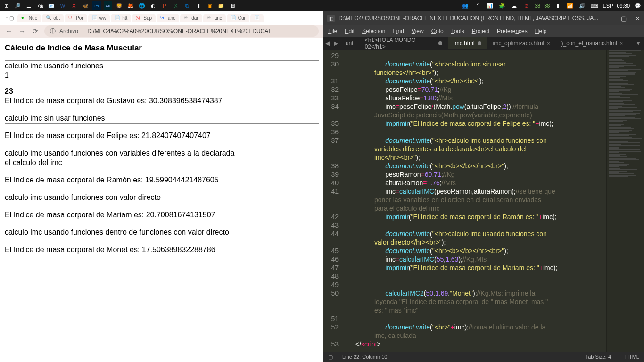 The width and height of the screenshot is (644, 362). What do you see at coordinates (373, 31) in the screenshot?
I see `menu-selection: Selection` at bounding box center [373, 31].